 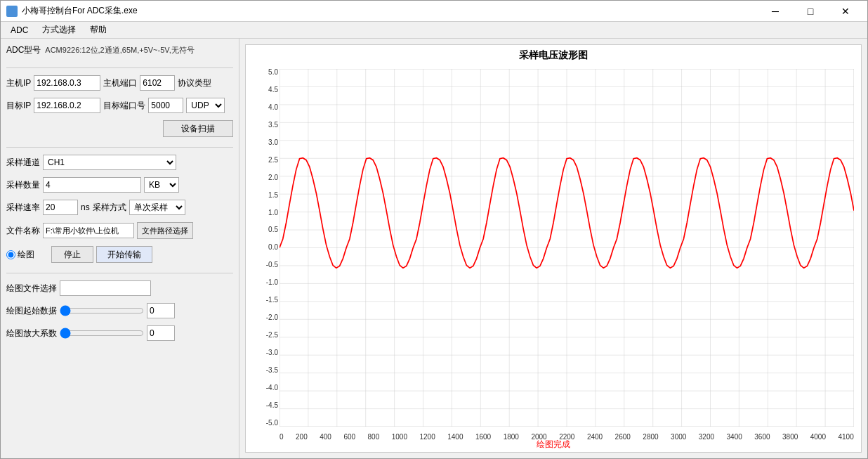 What do you see at coordinates (119, 51) in the screenshot?
I see `adc-type-row: ADC型号 ACM9226:12位,2通道,65M,+5V~-5V,无符号` at bounding box center [119, 51].